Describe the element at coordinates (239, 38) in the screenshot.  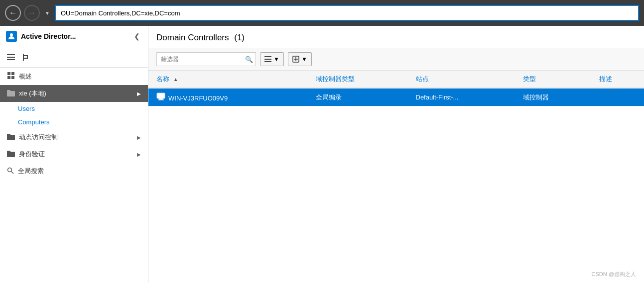
I see `content-count: (1)` at that location.